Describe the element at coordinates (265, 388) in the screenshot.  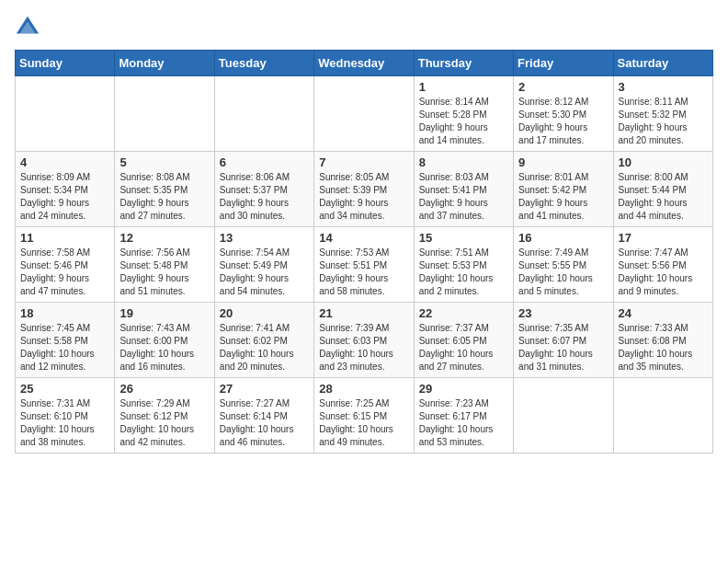
I see `day-number: 27` at that location.